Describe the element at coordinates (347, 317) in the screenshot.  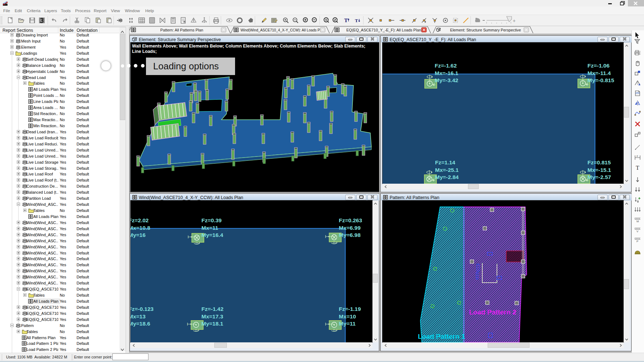
I see `svg-text: Mx=10` at that location.